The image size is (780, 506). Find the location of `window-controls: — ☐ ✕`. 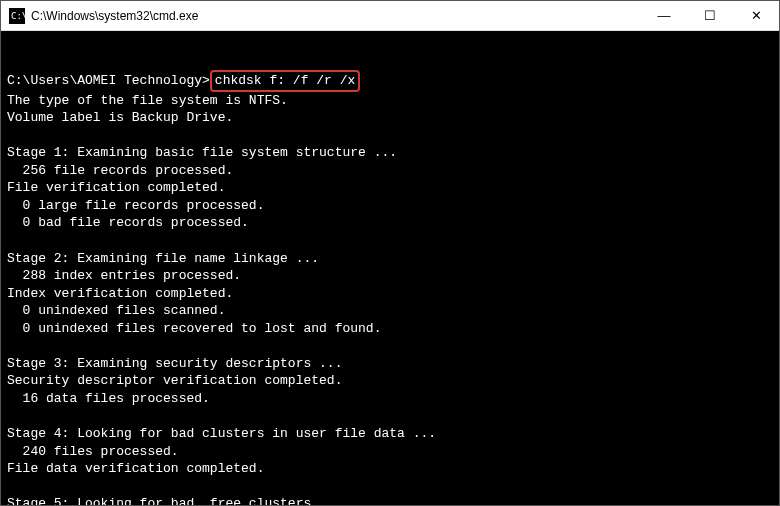

window-controls: — ☐ ✕ is located at coordinates (710, 16).